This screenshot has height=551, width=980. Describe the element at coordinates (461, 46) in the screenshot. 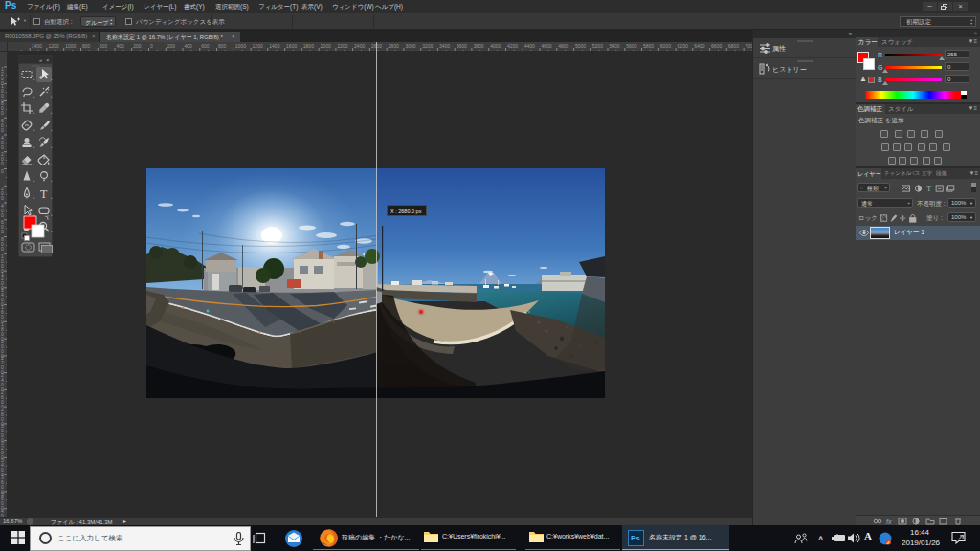

I see `svg-text: 3600` at that location.